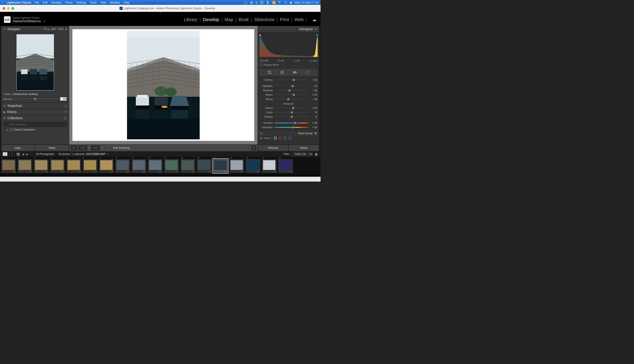  I want to click on thumbnail: 15▭ ±, so click(237, 166).